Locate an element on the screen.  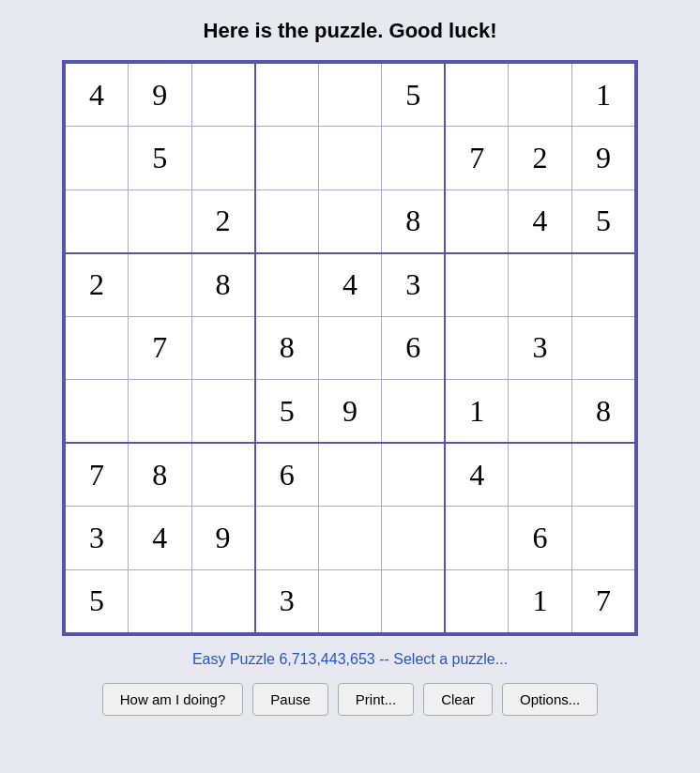
cell-r7-c2: 9 is located at coordinates (223, 538).